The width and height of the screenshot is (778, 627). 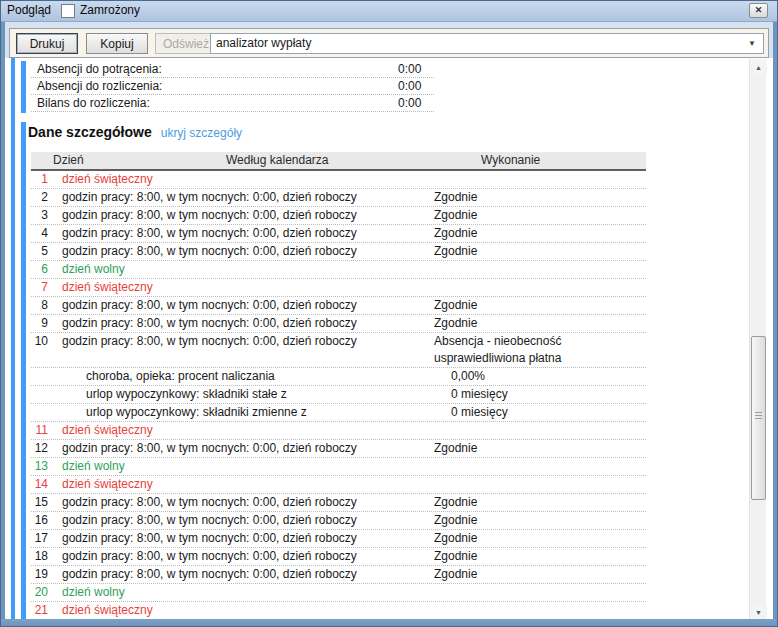 What do you see at coordinates (246, 412) in the screenshot?
I see `cell-calendar: urlop wypoczynkowy: składniki zmienne z` at bounding box center [246, 412].